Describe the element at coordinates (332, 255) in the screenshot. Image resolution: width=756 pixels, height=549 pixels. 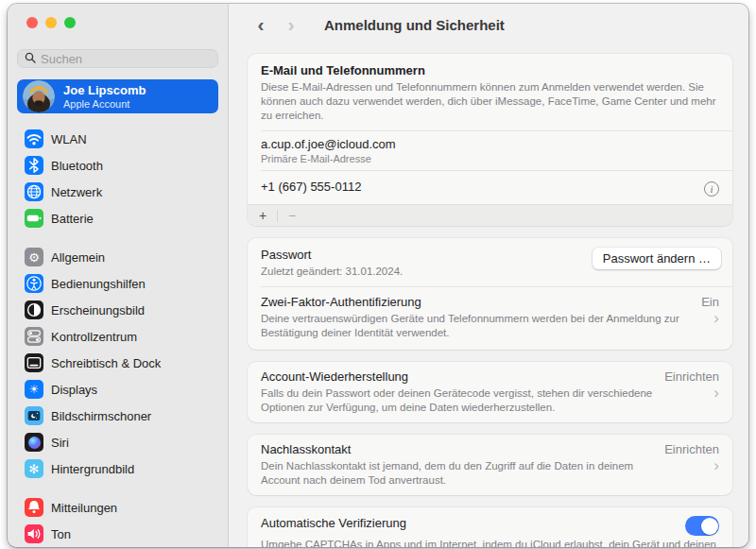
I see `password-title: Passwort` at that location.